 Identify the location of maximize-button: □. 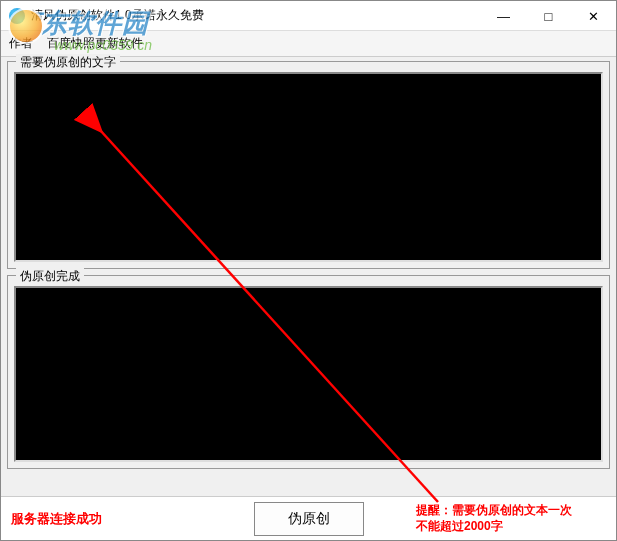
(548, 16).